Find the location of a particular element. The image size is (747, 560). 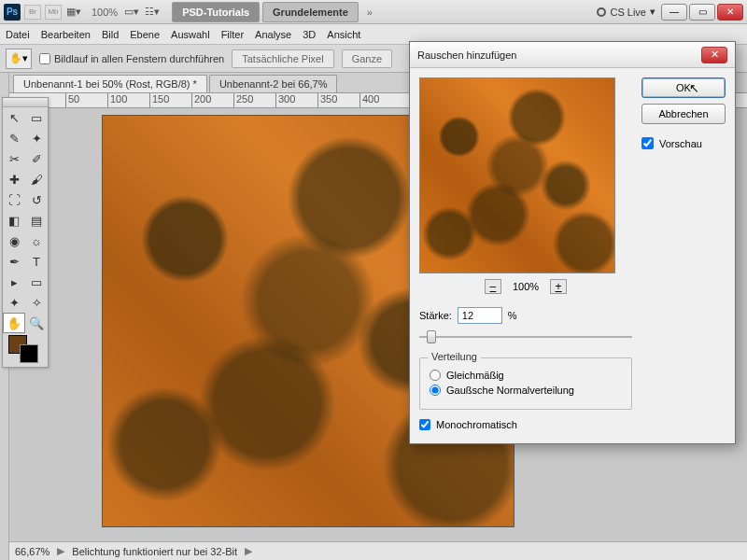

app-titlebar: Ps Br Mb ▦▾ 100% ▭▾ ☷▾ PSD-Tutorials Gru… is located at coordinates (374, 12).